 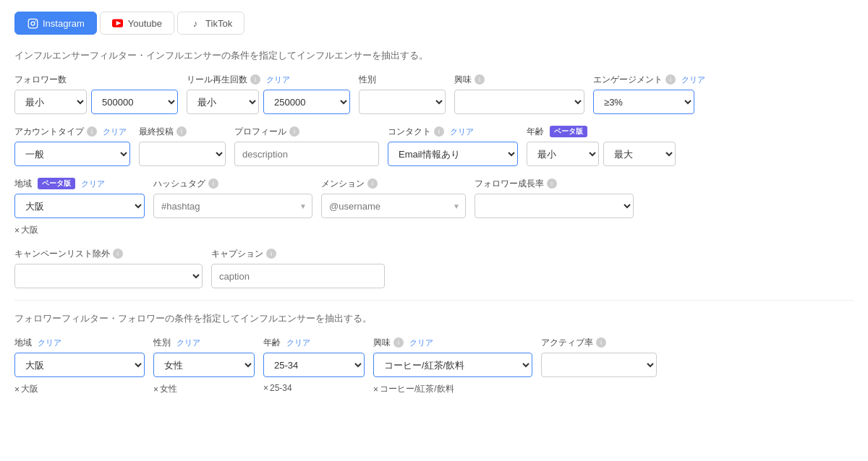 What do you see at coordinates (278, 79) in the screenshot?
I see `reel-clear-btn: クリア` at bounding box center [278, 79].